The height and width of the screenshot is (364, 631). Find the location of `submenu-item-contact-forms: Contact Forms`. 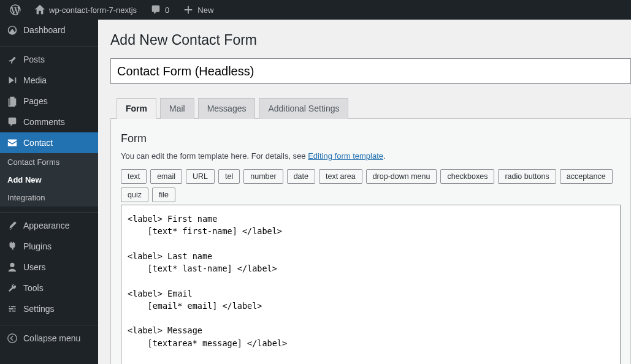

submenu-item-contact-forms: Contact Forms is located at coordinates (49, 162).